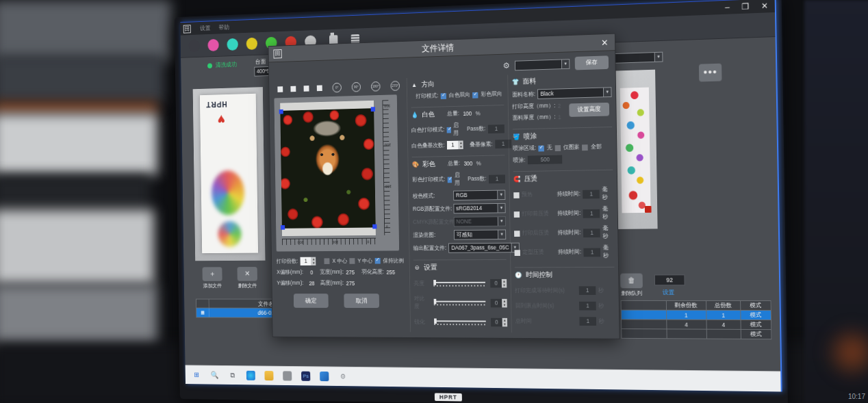 This screenshot has width=868, height=403. I want to click on gear-icon: ⚙, so click(507, 66).